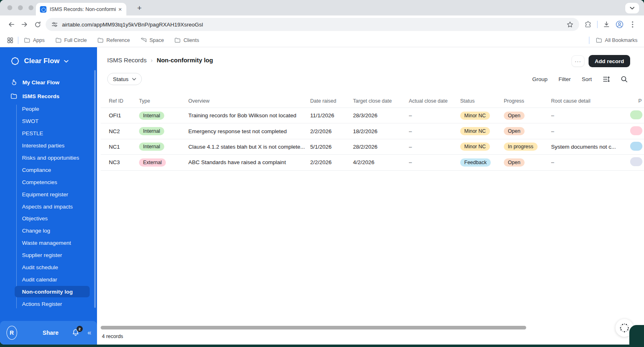  What do you see at coordinates (624, 79) in the screenshot?
I see `search-button` at bounding box center [624, 79].